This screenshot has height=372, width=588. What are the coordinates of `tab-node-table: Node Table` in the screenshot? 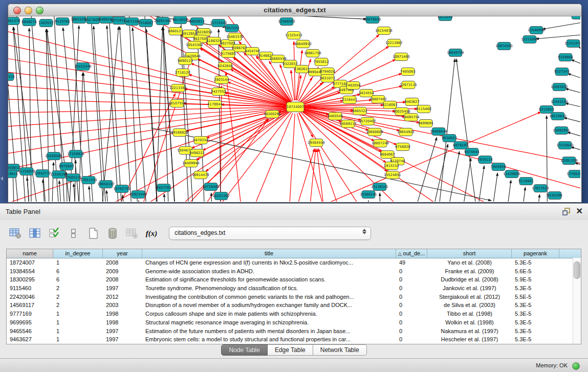 It's located at (245, 350).